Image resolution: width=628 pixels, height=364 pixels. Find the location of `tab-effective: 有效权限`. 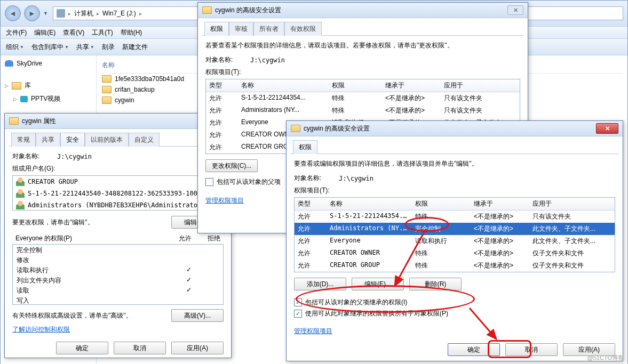

tab-effective: 有效权限 is located at coordinates (303, 29).